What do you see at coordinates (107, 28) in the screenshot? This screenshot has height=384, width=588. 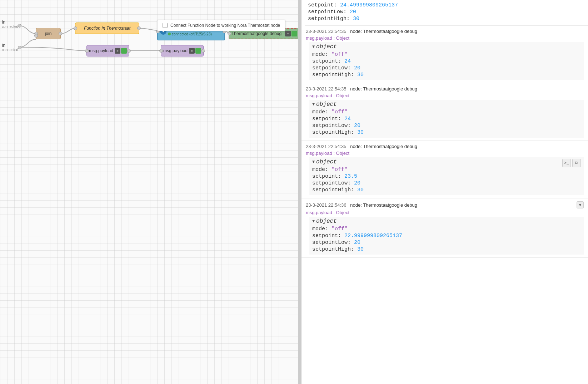 I see `function-label: Function In Thermostaat` at bounding box center [107, 28].